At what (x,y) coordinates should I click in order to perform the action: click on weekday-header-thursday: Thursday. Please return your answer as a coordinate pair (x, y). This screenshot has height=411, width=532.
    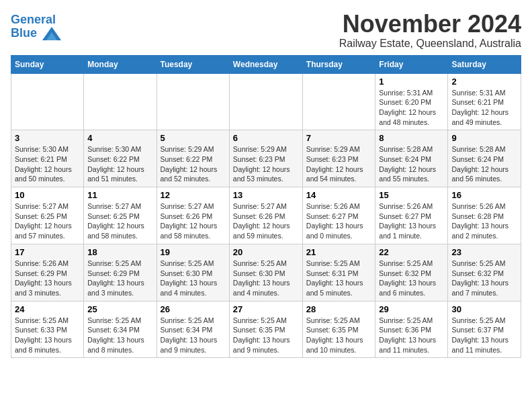
    Looking at the image, I should click on (339, 64).